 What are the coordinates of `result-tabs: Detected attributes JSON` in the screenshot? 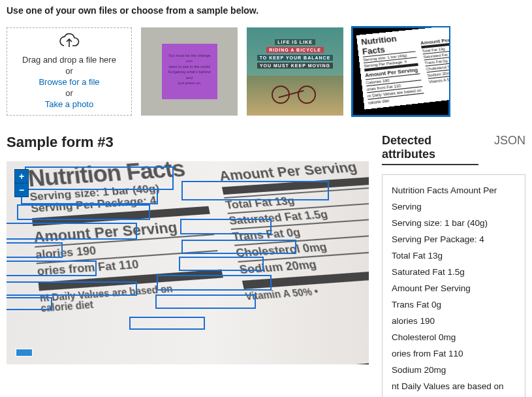 It's located at (454, 150).